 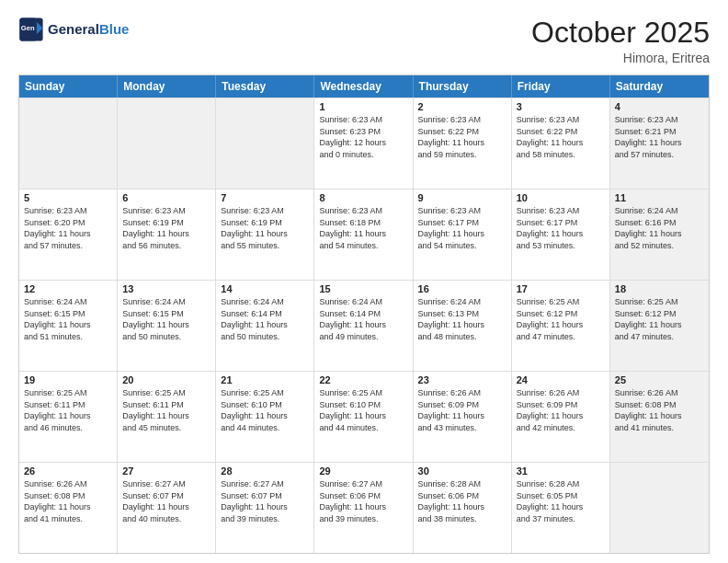 I want to click on cell-info: and 51 minutes., so click(x=68, y=337).